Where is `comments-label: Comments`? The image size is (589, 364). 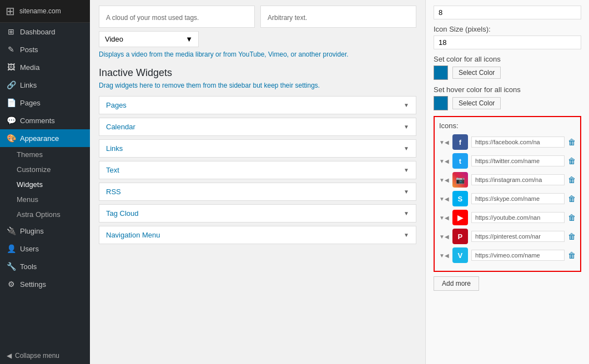
comments-label: Comments is located at coordinates (38, 121).